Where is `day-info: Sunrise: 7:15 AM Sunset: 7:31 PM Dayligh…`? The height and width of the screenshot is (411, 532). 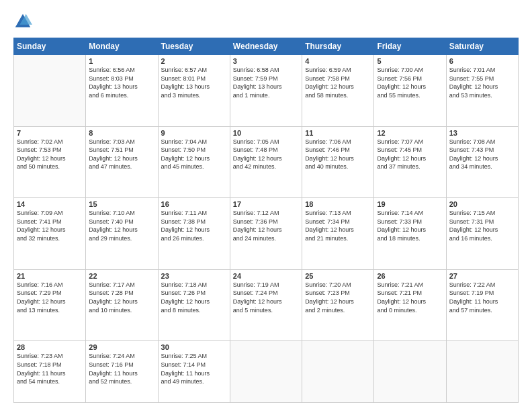 day-info: Sunrise: 7:15 AM Sunset: 7:31 PM Dayligh… is located at coordinates (482, 226).